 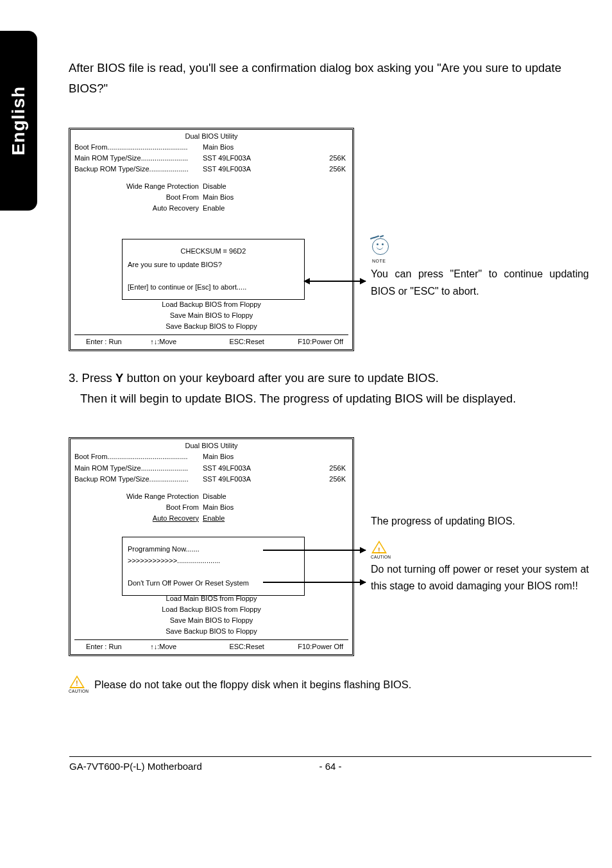 I want to click on bottom-caution-text: Please do not take out the floppy disk w…, so click(x=253, y=686).